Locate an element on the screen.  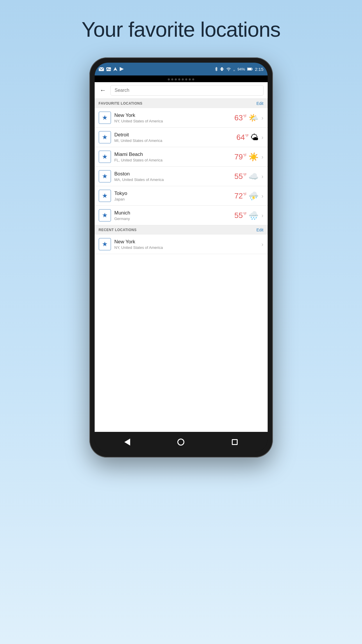
location-sub: Germany is located at coordinates (174, 219).